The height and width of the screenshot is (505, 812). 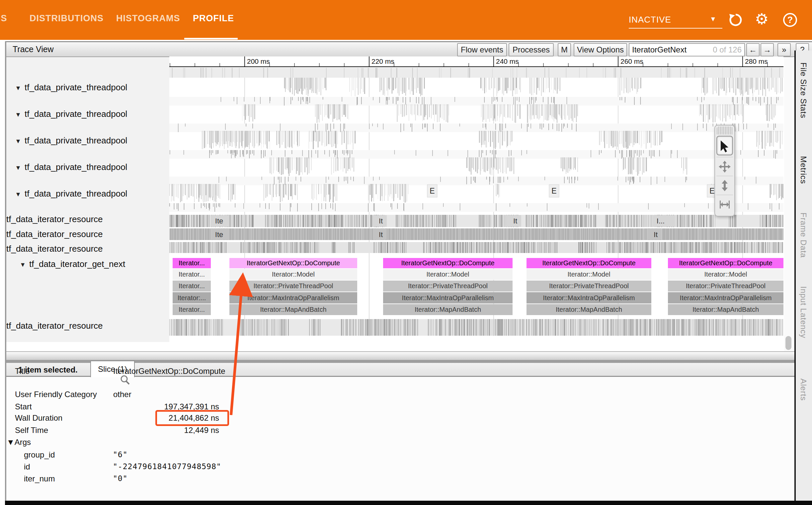 I want to click on slice-1-row-4: Iterator..., so click(x=192, y=310).